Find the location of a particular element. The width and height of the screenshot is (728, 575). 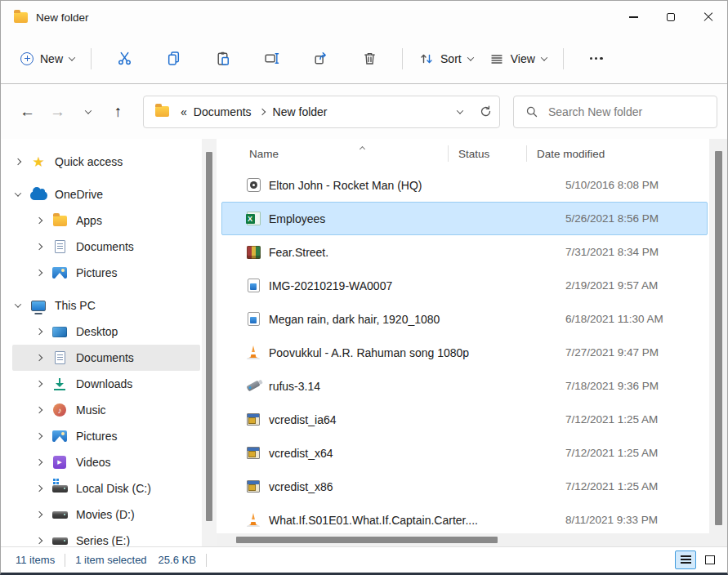

status-separator is located at coordinates (206, 560).